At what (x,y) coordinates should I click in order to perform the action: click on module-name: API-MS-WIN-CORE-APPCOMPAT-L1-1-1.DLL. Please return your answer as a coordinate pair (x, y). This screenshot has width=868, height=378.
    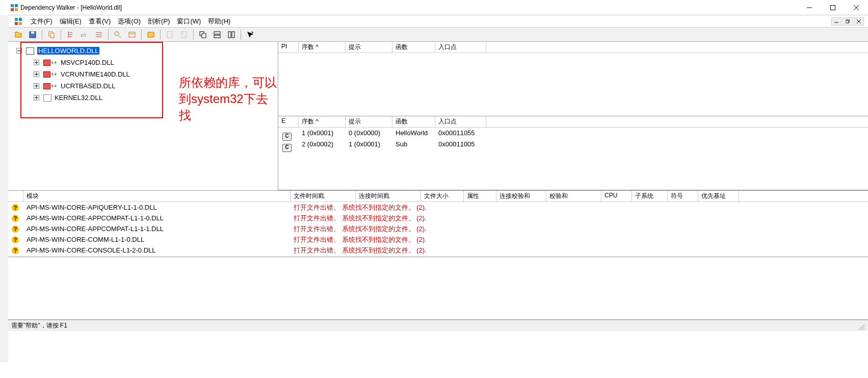
    Looking at the image, I should click on (157, 229).